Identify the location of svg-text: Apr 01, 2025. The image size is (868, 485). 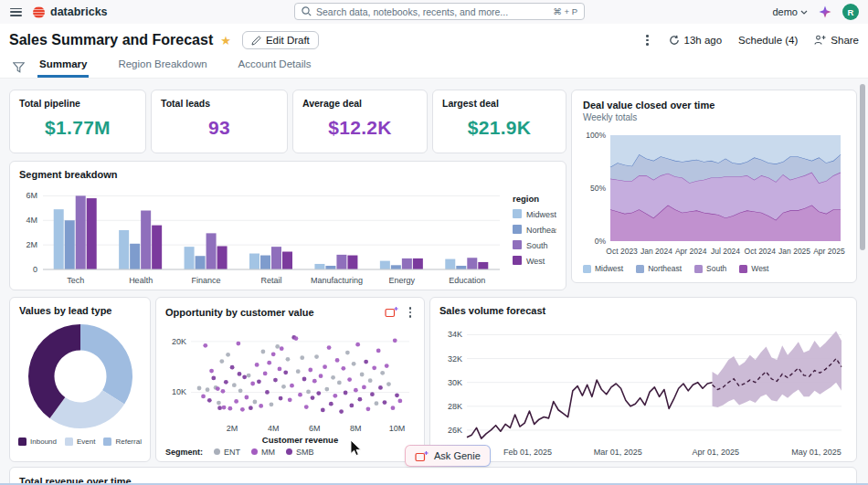
(715, 452).